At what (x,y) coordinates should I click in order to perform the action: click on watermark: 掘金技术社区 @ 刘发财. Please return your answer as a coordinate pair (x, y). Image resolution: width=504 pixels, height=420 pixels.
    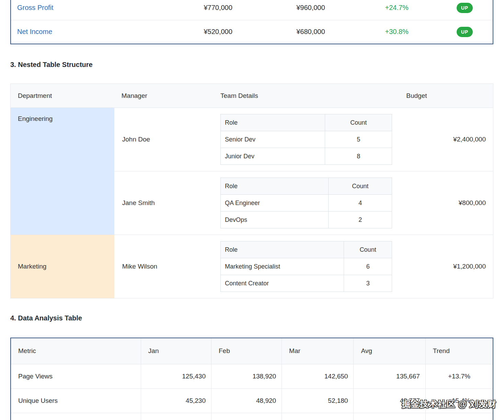
    Looking at the image, I should click on (449, 404).